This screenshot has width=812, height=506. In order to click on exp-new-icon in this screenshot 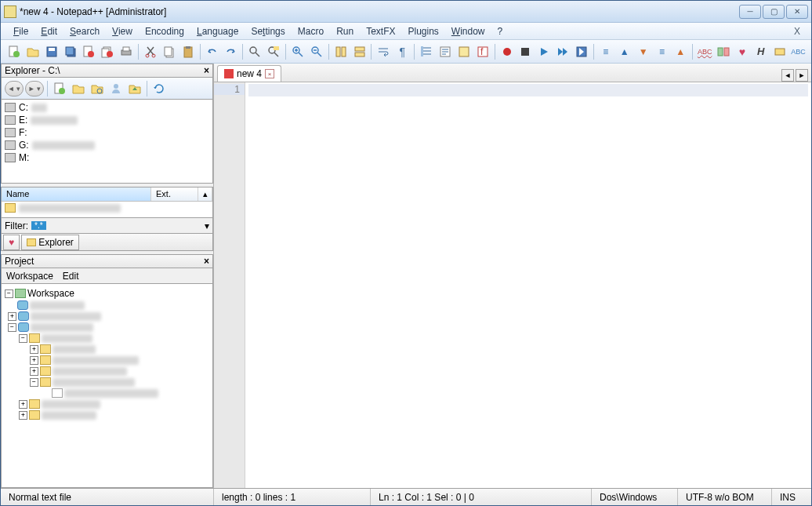, I will do `click(60, 89)`.